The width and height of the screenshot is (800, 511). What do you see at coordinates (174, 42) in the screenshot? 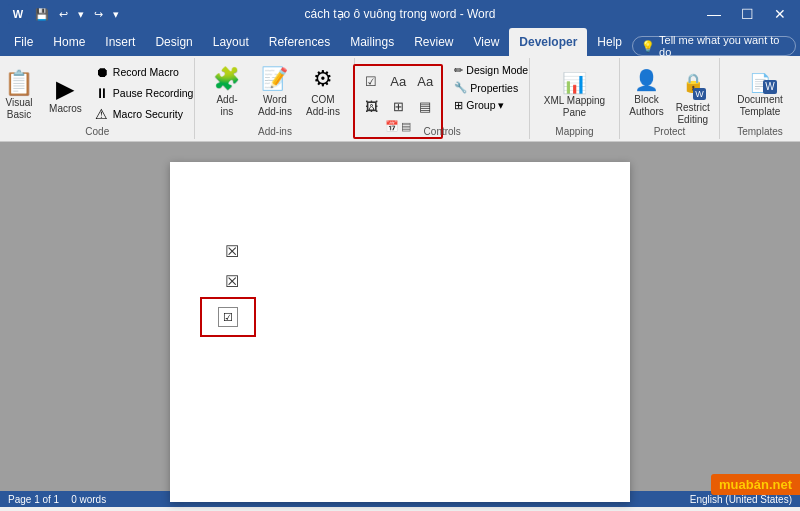
I see `tab-design: Design` at bounding box center [174, 42].